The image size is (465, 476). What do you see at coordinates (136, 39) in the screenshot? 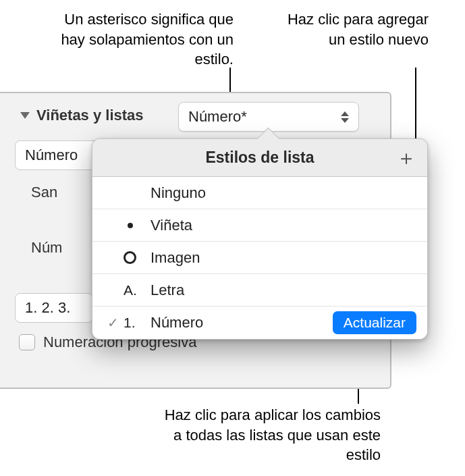
I see `callout-asterisk: Un asterisco significa que hay solapamie…` at bounding box center [136, 39].